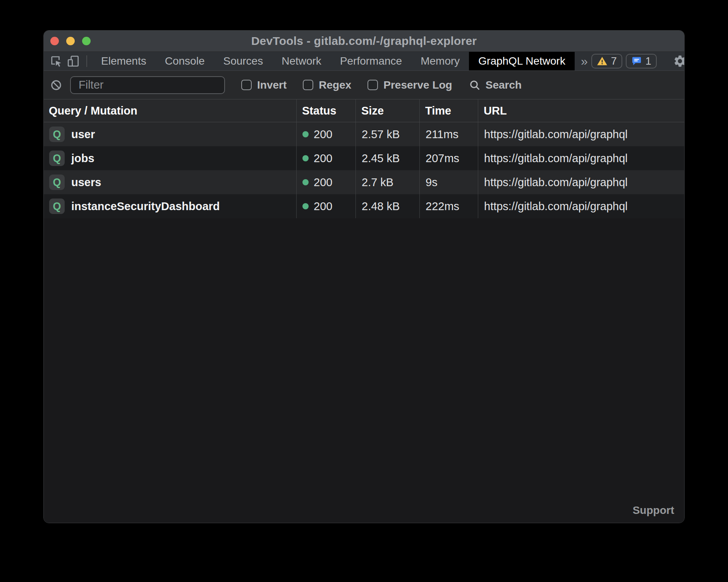 Image resolution: width=728 pixels, height=582 pixels. I want to click on issues-badge: 1, so click(641, 61).